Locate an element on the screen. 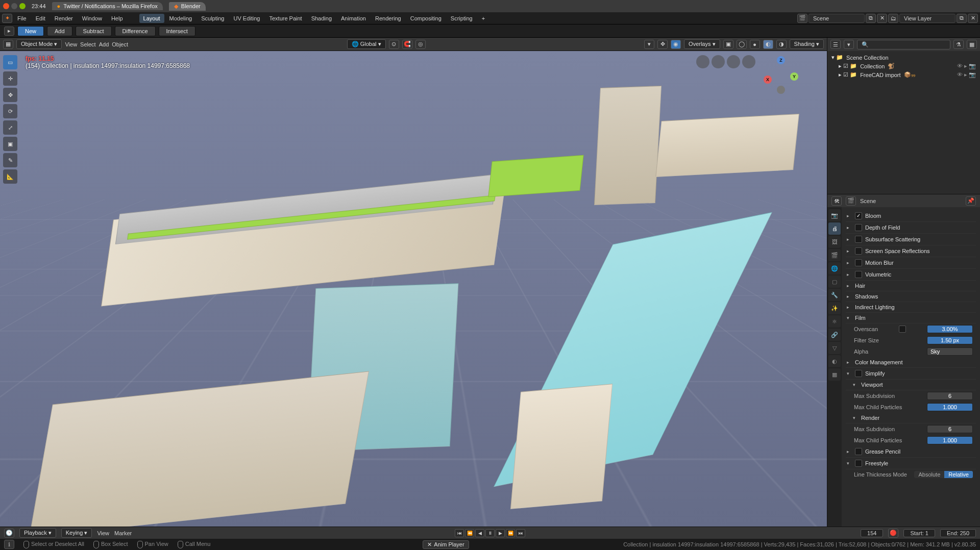 The image size is (980, 550). shading-dropdown: Shading ▾ is located at coordinates (806, 44).